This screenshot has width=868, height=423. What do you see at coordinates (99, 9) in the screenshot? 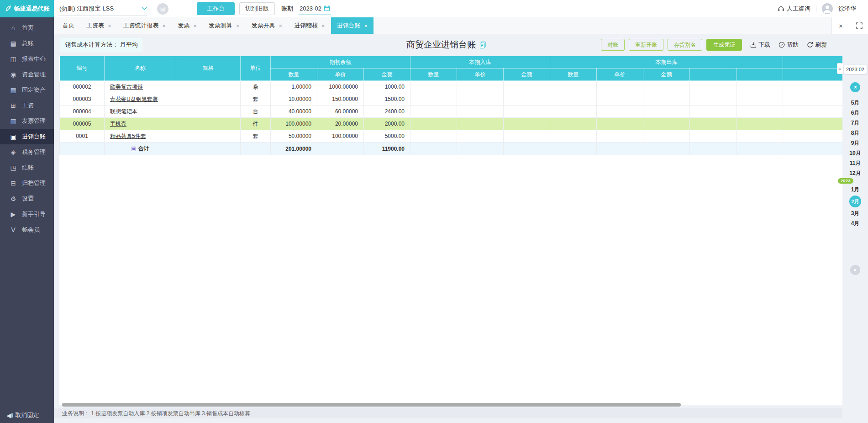
I see `company-name: (勿删) 江西服宝-LSS` at bounding box center [99, 9].